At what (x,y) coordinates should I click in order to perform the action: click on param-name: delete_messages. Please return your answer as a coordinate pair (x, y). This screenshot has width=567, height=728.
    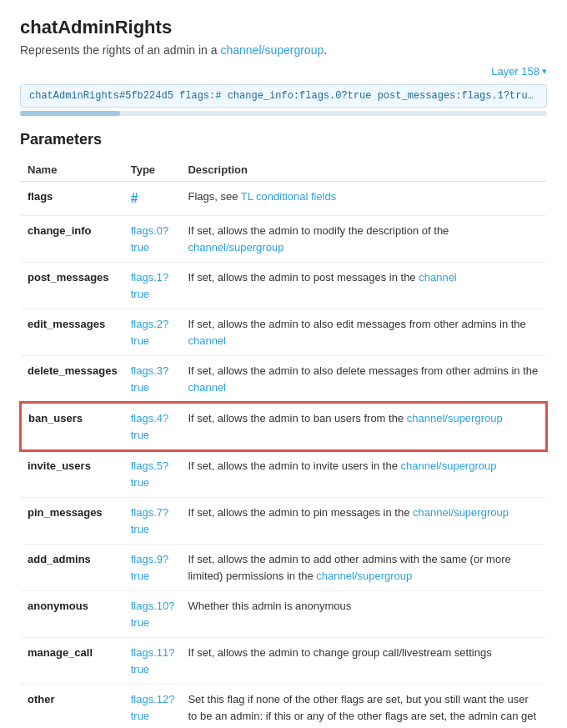
    Looking at the image, I should click on (73, 370).